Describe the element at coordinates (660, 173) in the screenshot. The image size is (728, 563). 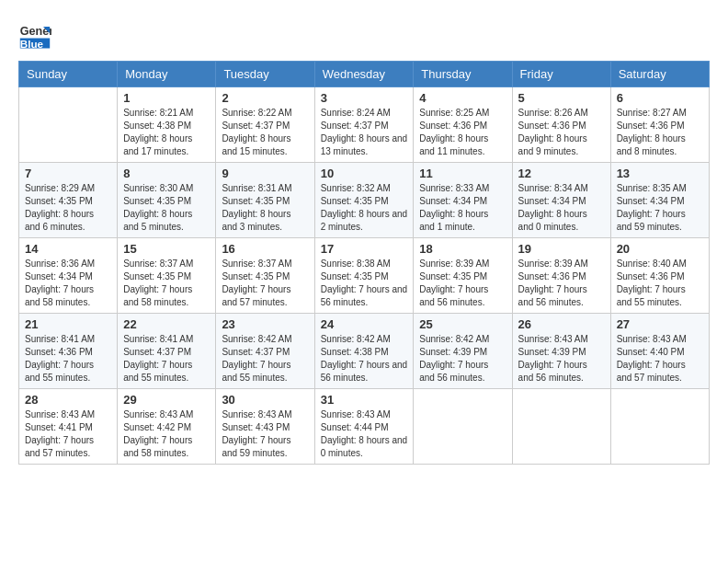
I see `day-number: 13` at that location.